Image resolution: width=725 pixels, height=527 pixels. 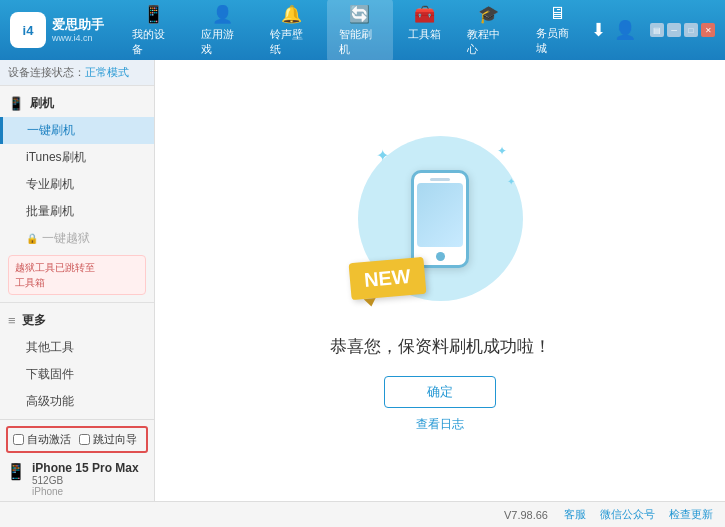 What do you see at coordinates (440, 219) in the screenshot?
I see `success-illustration: ✦ ✦ ✦ NEW` at bounding box center [440, 219].